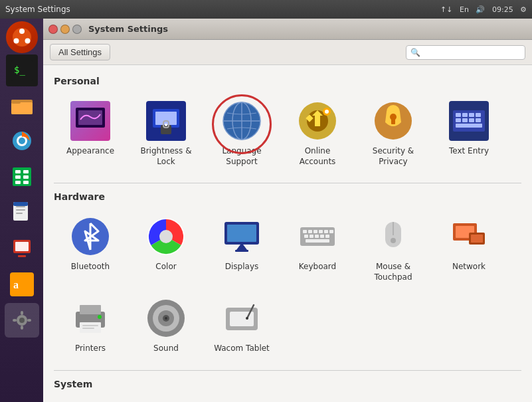 Image resolution: width=532 pixels, height=402 pixels. Describe the element at coordinates (469, 399) in the screenshot. I see `settings-item-user-accounts: UserAccounts` at that location.